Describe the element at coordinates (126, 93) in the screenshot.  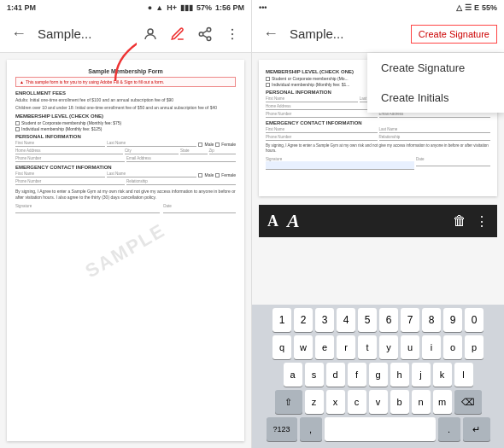
I see `enrollment-title: ENROLLMENT FEES` at that location.